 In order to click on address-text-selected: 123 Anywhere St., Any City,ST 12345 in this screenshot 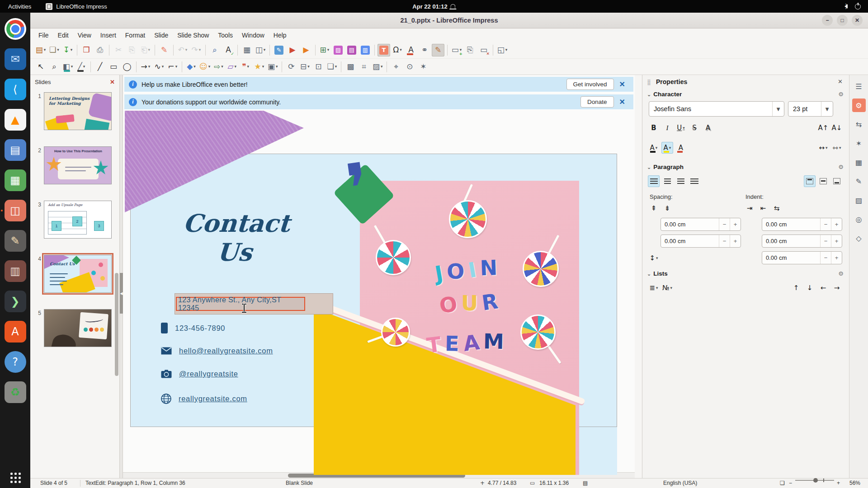, I will do `click(241, 304)`.